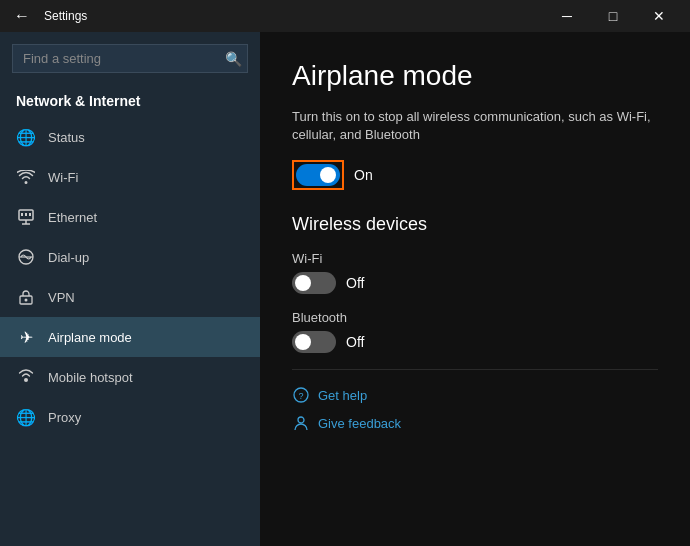 The image size is (690, 546). I want to click on search-icon: 🔍, so click(234, 59).